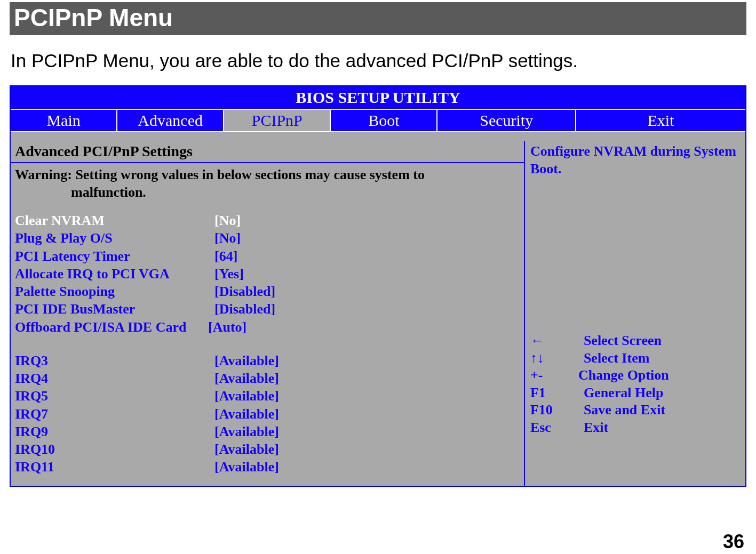 This screenshot has width=756, height=554. I want to click on setting-irq9: IRQ9 [Available], so click(267, 432).